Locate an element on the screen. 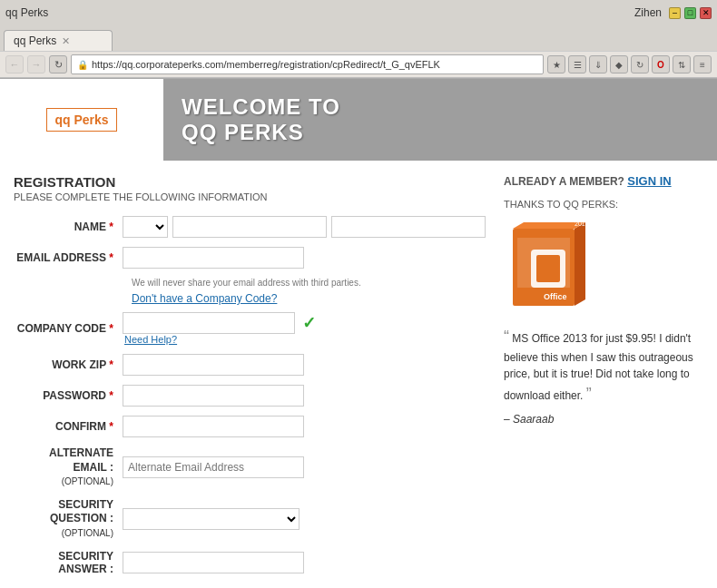  email-row: EMAIL ADDRESS * is located at coordinates (250, 258).